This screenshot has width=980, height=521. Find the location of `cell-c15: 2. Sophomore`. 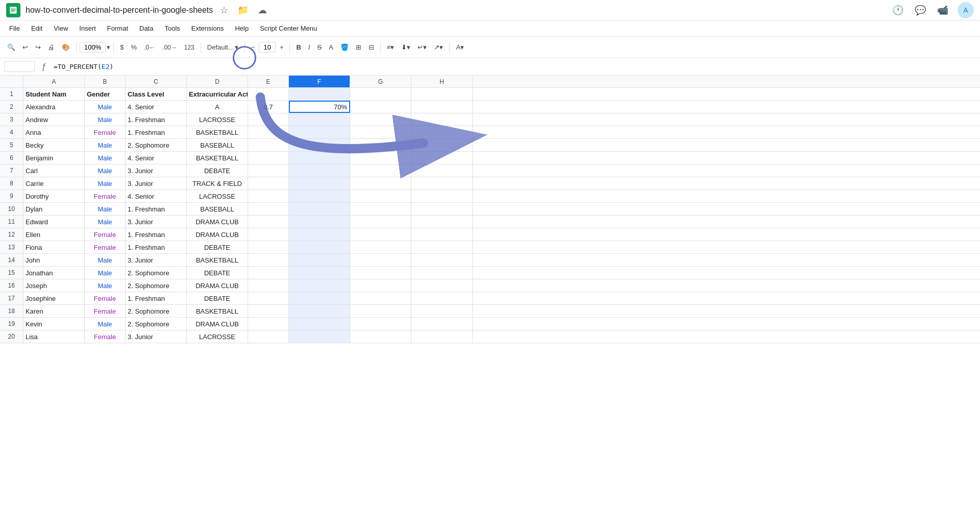

cell-c15: 2. Sophomore is located at coordinates (156, 273).